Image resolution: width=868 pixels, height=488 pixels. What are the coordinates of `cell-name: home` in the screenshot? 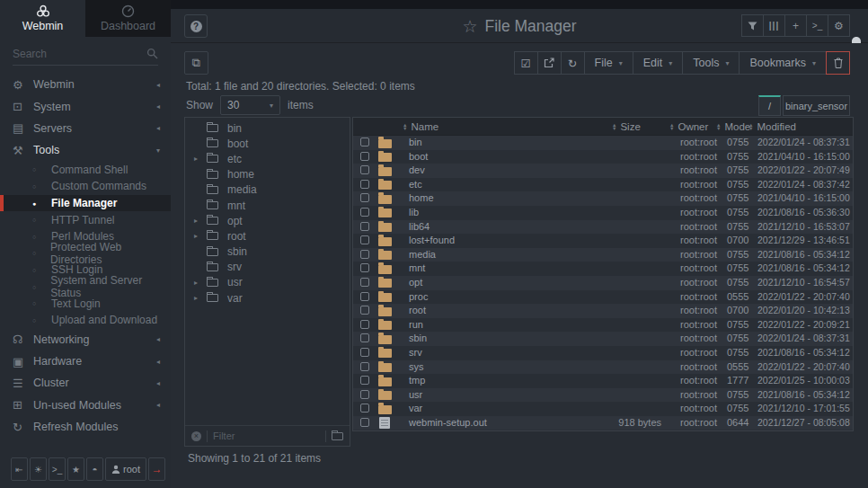 It's located at (421, 199).